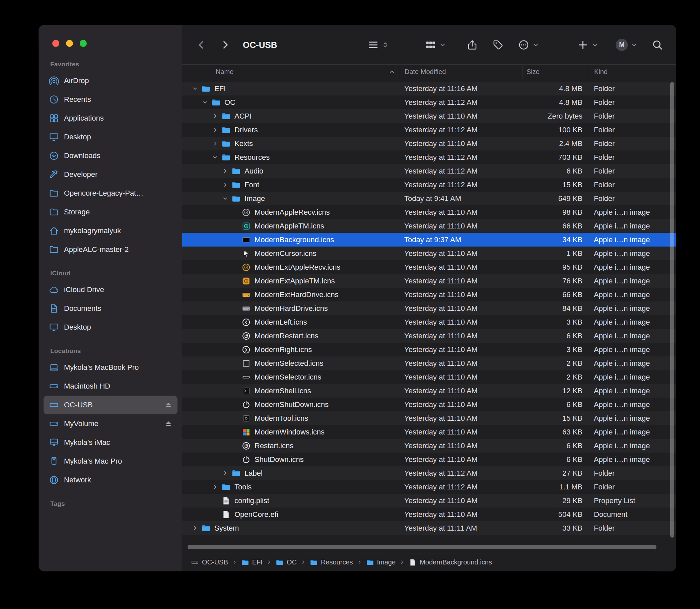 Image resolution: width=700 pixels, height=609 pixels. I want to click on sidebar-item-developer: Developer, so click(110, 175).